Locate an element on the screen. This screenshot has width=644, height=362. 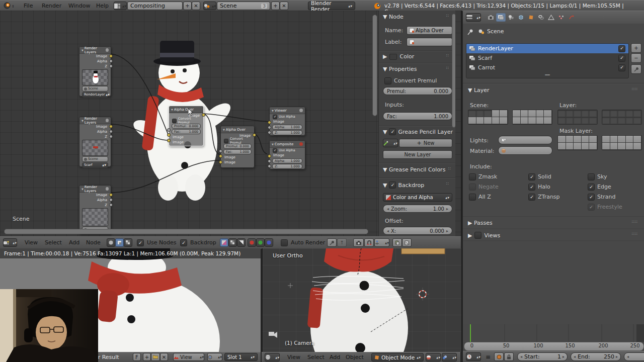
z-slider: Z:1.000 is located at coordinates (287, 133).